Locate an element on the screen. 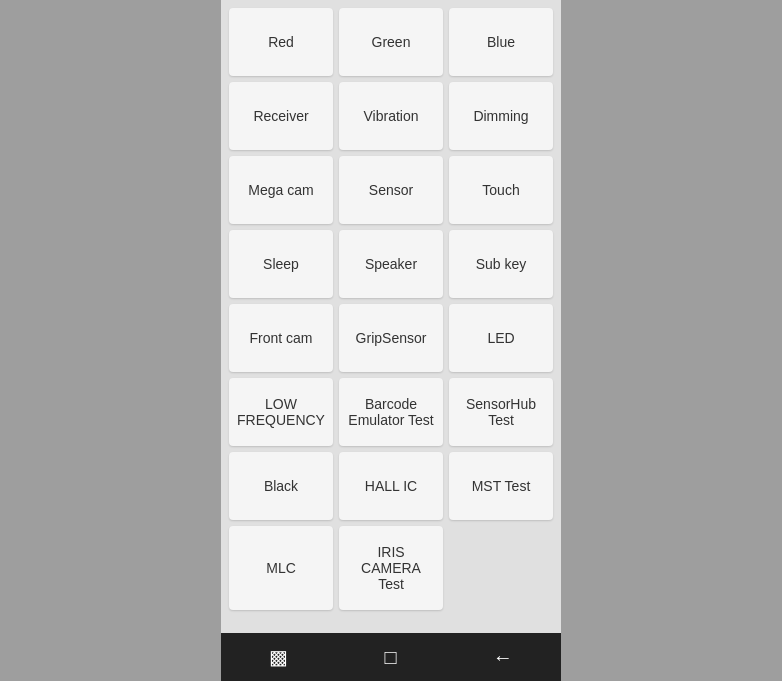 The image size is (782, 681). grid-row-3: Mega cam Sensor Touch is located at coordinates (391, 190).